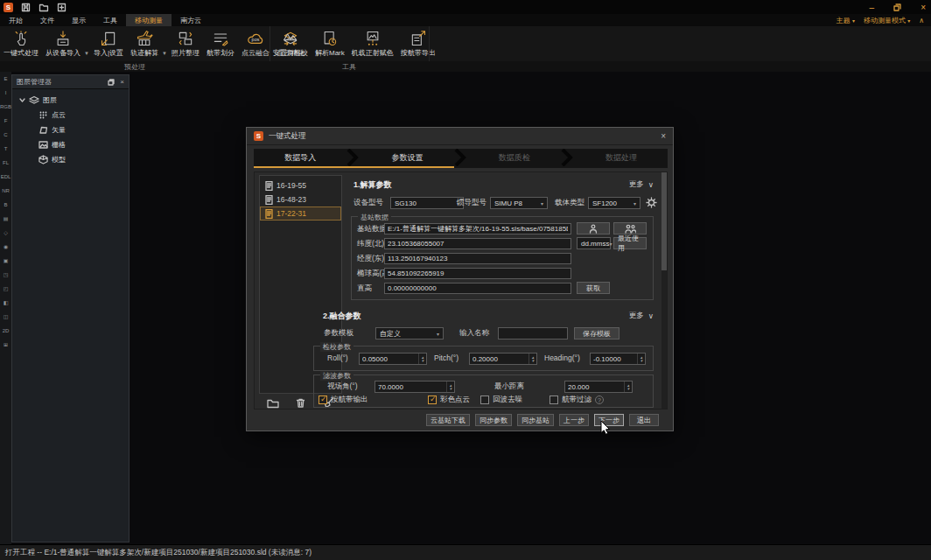 The width and height of the screenshot is (931, 560). Describe the element at coordinates (593, 288) in the screenshot. I see `get-height-button: 获取` at that location.